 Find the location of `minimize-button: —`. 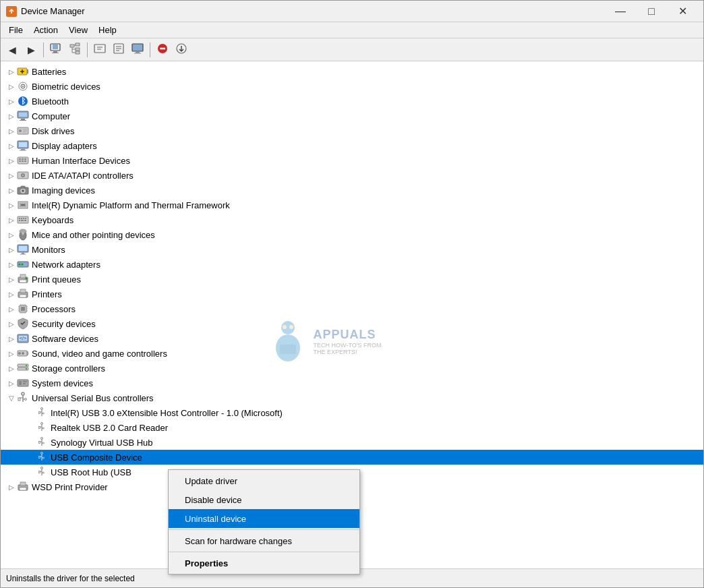

minimize-button: — is located at coordinates (620, 11).